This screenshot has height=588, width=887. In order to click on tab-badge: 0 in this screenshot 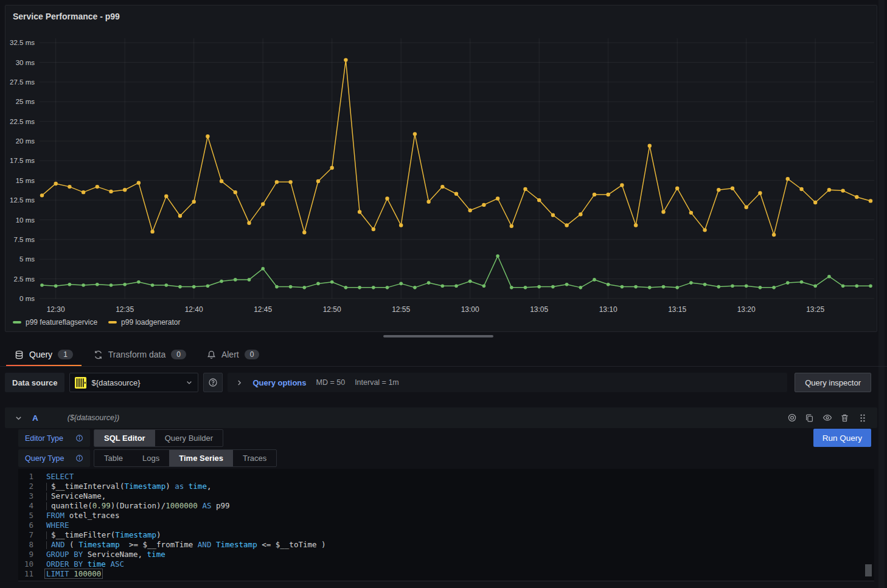, I will do `click(252, 355)`.